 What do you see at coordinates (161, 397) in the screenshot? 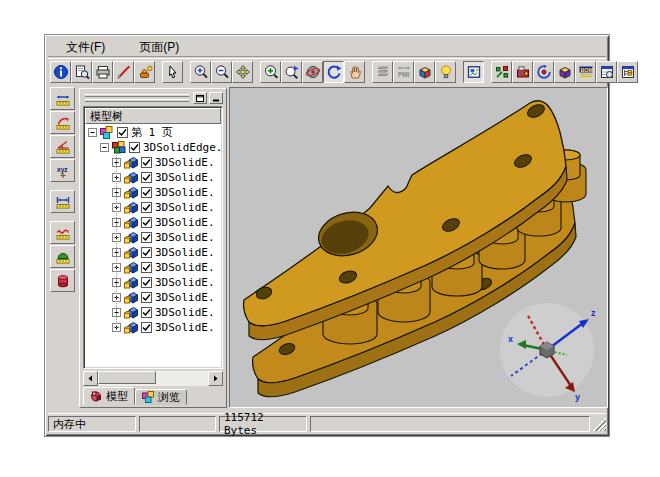
I see `tab-browse: 浏览` at bounding box center [161, 397].